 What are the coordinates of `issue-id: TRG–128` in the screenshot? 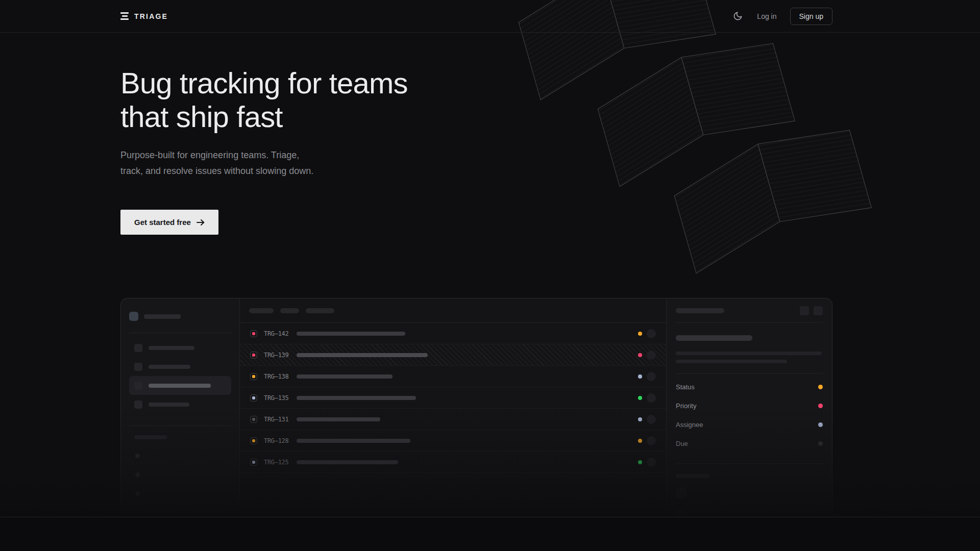 It's located at (280, 441).